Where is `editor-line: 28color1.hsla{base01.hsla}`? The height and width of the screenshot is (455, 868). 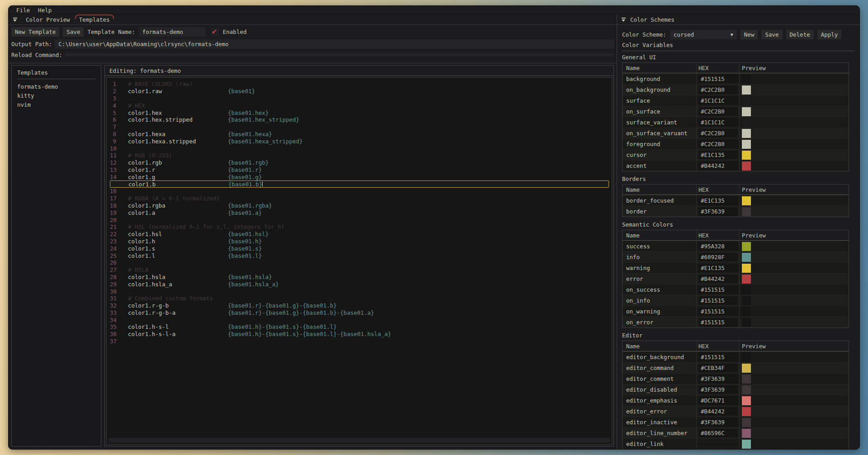 editor-line: 28color1.hsla{base01.hsla} is located at coordinates (361, 277).